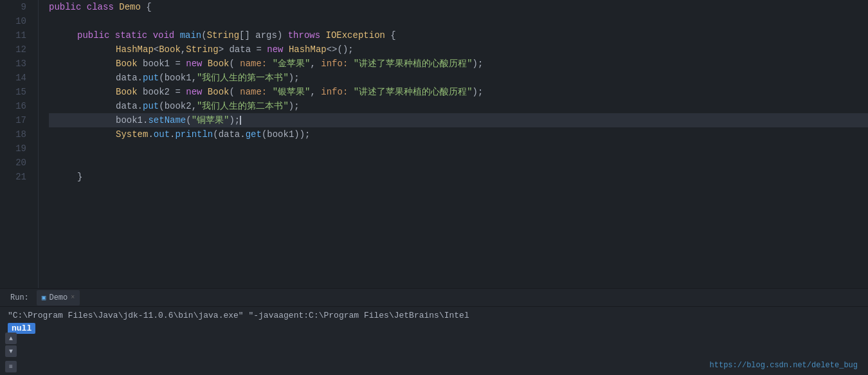 The image size is (868, 375). Describe the element at coordinates (15, 35) in the screenshot. I see `line-num-11: ▶ ⬡ 11` at that location.